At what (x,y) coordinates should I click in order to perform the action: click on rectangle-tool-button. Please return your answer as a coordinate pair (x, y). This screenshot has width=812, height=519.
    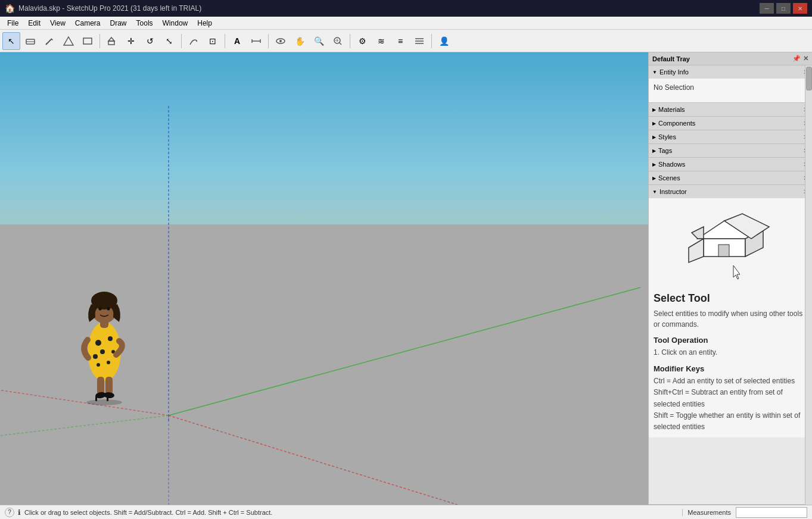
    Looking at the image, I should click on (88, 41).